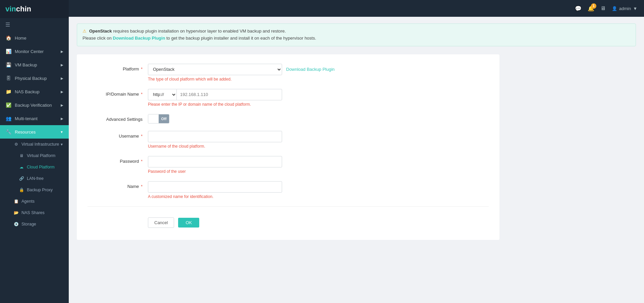 The image size is (644, 303). What do you see at coordinates (288, 190) in the screenshot?
I see `name-row: Name * A customized name for identificat…` at bounding box center [288, 190].